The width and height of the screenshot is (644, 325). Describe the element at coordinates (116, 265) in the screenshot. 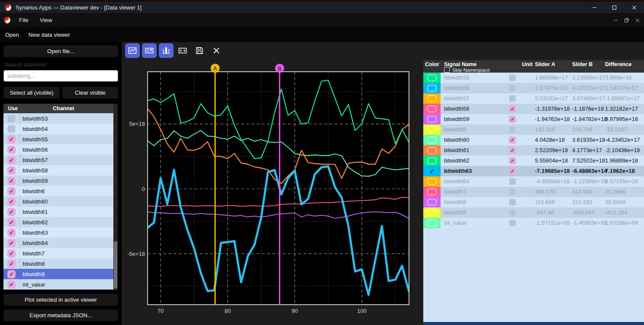

I see `scrollbar-thumb` at that location.